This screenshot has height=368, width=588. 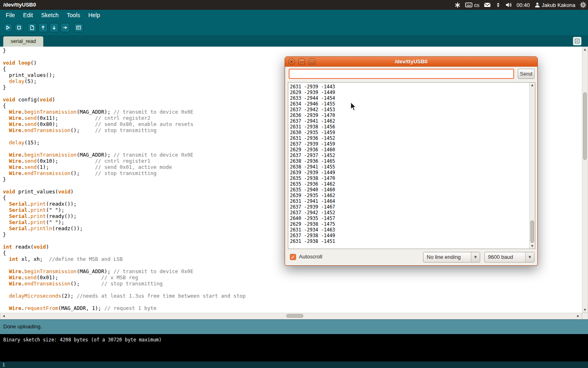 What do you see at coordinates (409, 144) in the screenshot?
I see `serial-output-line: 2637 -2939 -1459` at bounding box center [409, 144].